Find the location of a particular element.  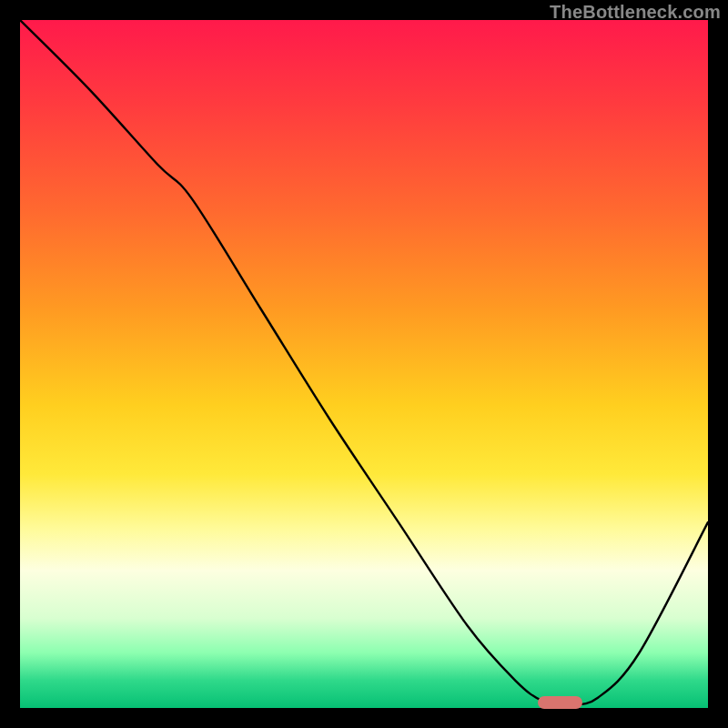

sweet-spot-marker is located at coordinates (561, 703).